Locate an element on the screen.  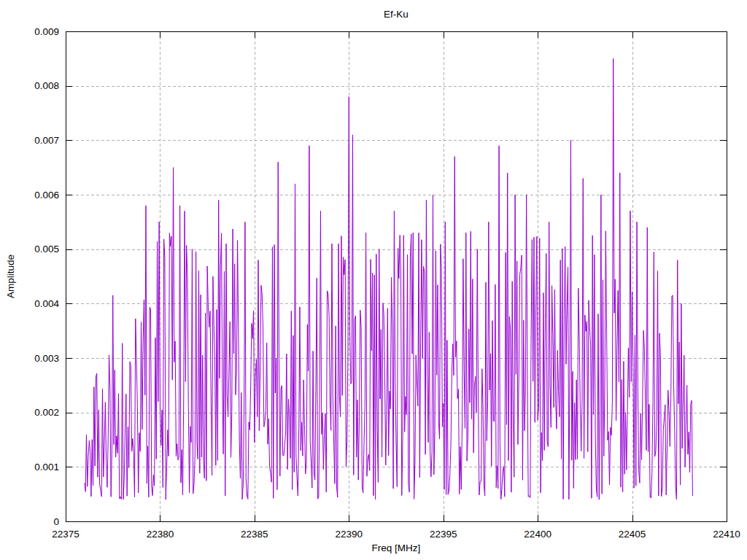
y-tick-label: 0 is located at coordinates (56, 522).